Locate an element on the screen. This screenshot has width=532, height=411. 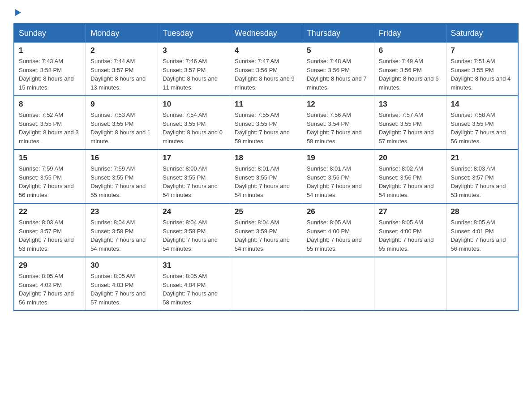
day-info: Sunrise: 8:01 AMSunset: 3:55 PMDaylight:… is located at coordinates (262, 182).